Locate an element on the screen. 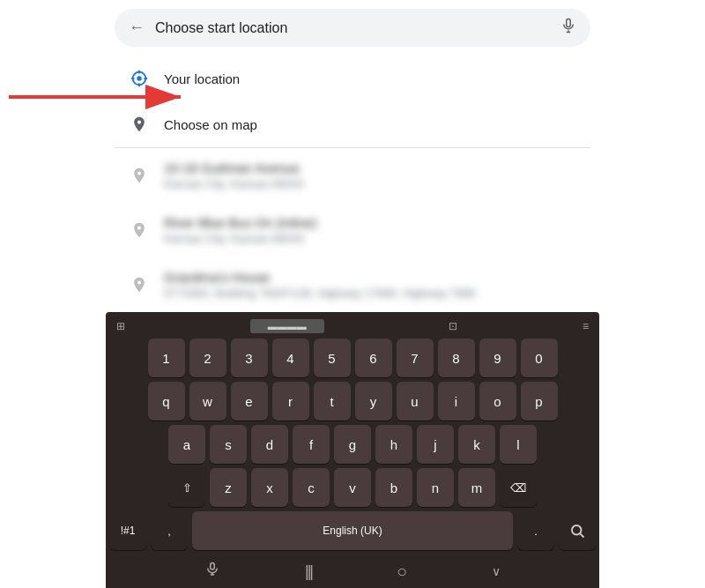 The width and height of the screenshot is (705, 588). key-x: x is located at coordinates (270, 488).